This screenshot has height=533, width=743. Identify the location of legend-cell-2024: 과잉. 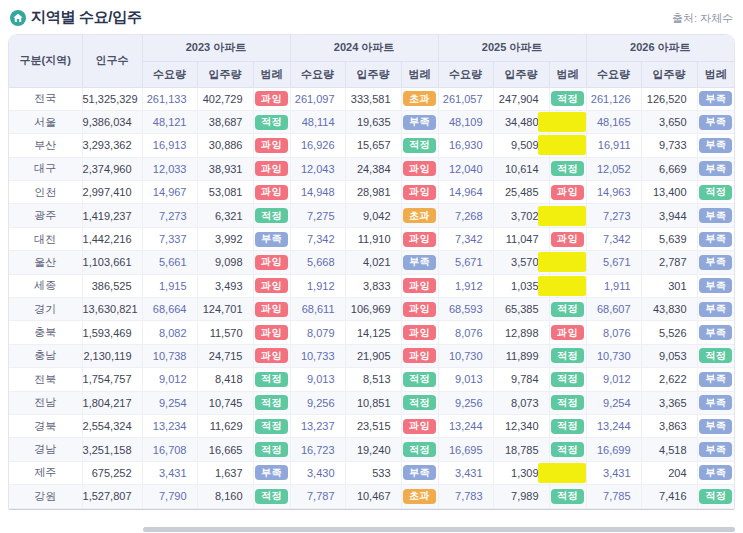
(420, 168).